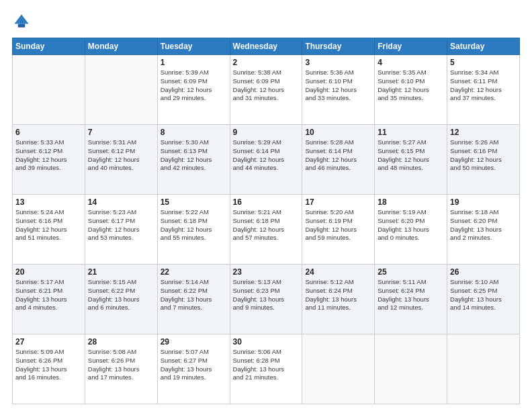 This screenshot has height=411, width=532. What do you see at coordinates (484, 272) in the screenshot?
I see `day-number: 26` at bounding box center [484, 272].